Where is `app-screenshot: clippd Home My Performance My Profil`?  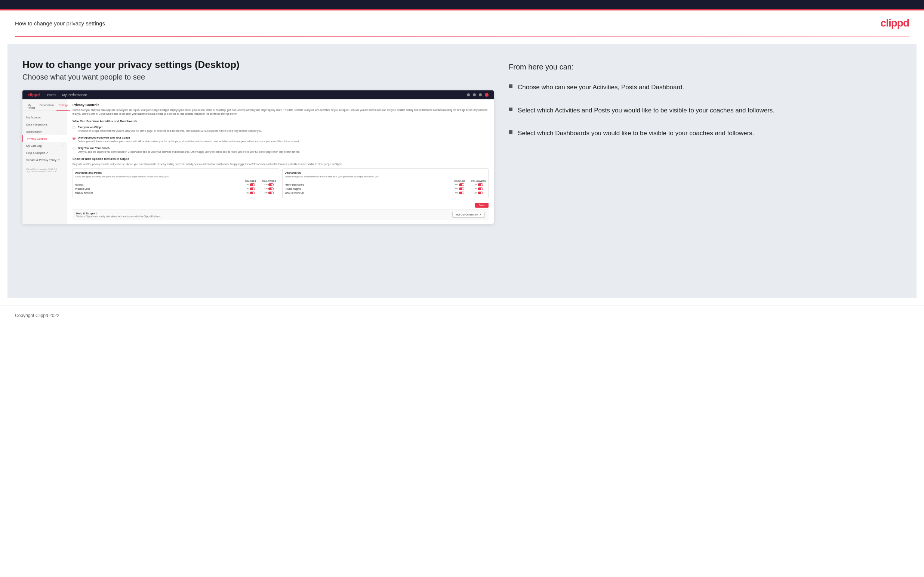 app-screenshot: clippd Home My Performance My Profil is located at coordinates (258, 157).